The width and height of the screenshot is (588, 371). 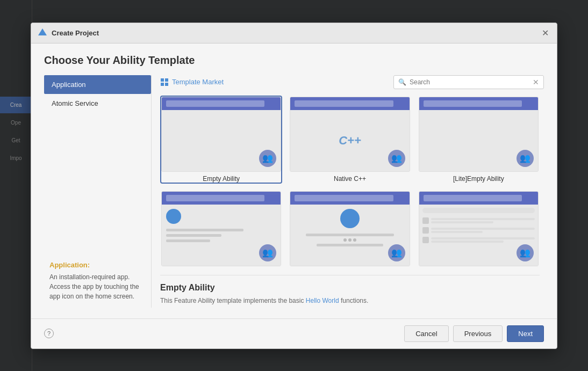 I want to click on people-icon-2: 👥, so click(x=397, y=158).